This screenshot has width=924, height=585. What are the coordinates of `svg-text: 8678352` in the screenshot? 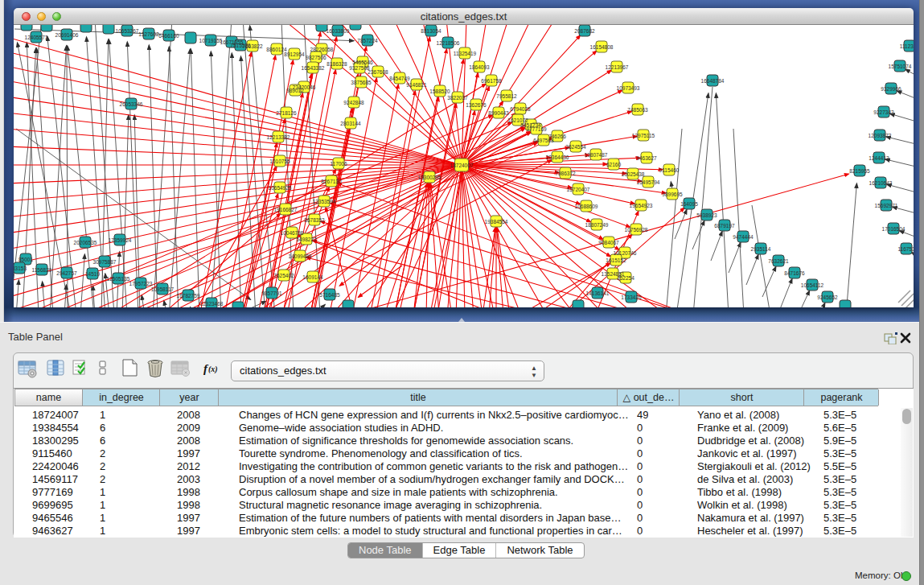 It's located at (314, 220).